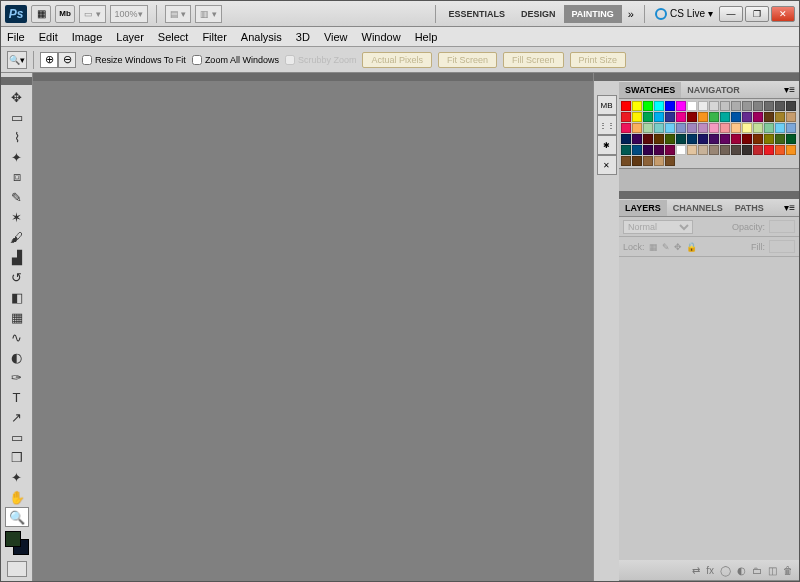 The height and width of the screenshot is (582, 800). What do you see at coordinates (696, 570) in the screenshot?
I see `link-layers-icon: ⇄` at bounding box center [696, 570].